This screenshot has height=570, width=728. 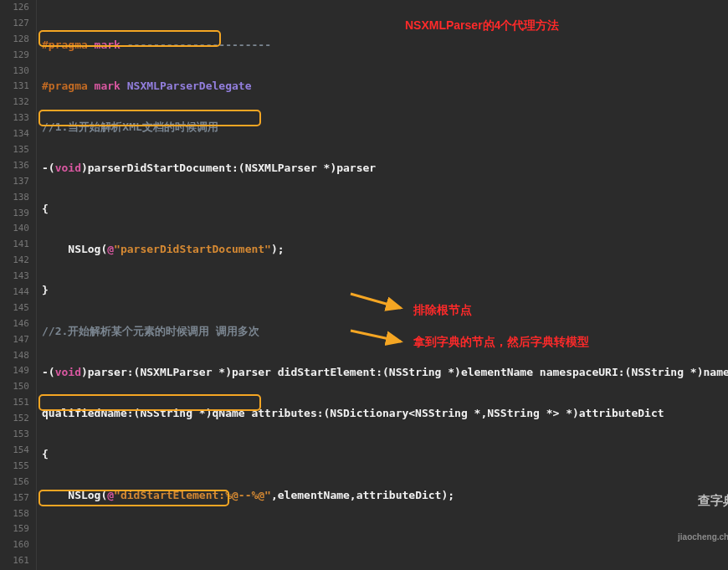 I want to click on line-number: 130, so click(x=15, y=72).